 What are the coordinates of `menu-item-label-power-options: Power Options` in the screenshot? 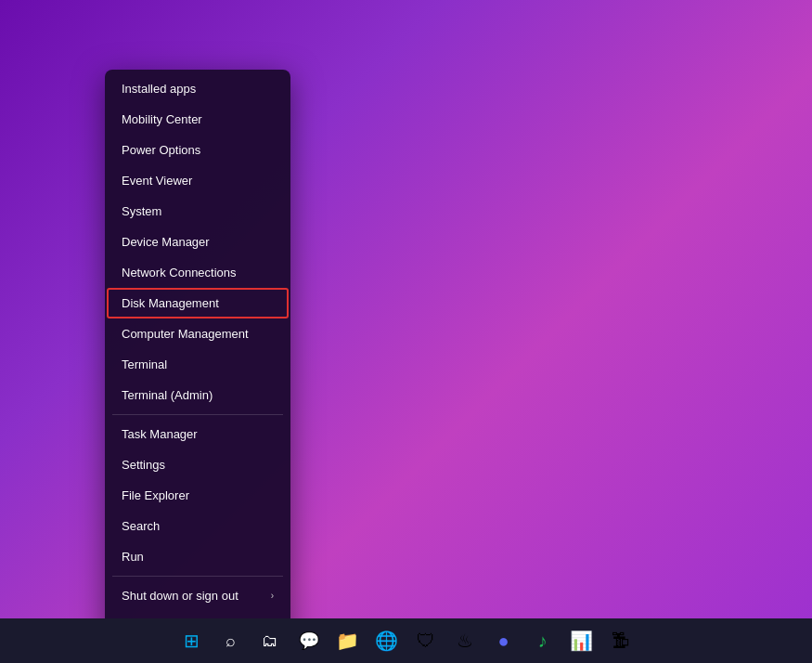 It's located at (161, 150).